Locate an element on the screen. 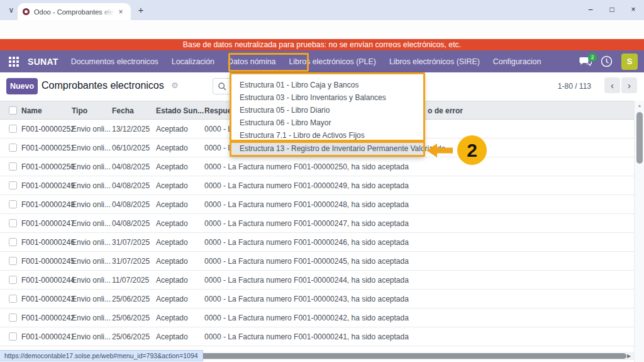 This screenshot has height=362, width=644. user-avatar: S is located at coordinates (630, 62).